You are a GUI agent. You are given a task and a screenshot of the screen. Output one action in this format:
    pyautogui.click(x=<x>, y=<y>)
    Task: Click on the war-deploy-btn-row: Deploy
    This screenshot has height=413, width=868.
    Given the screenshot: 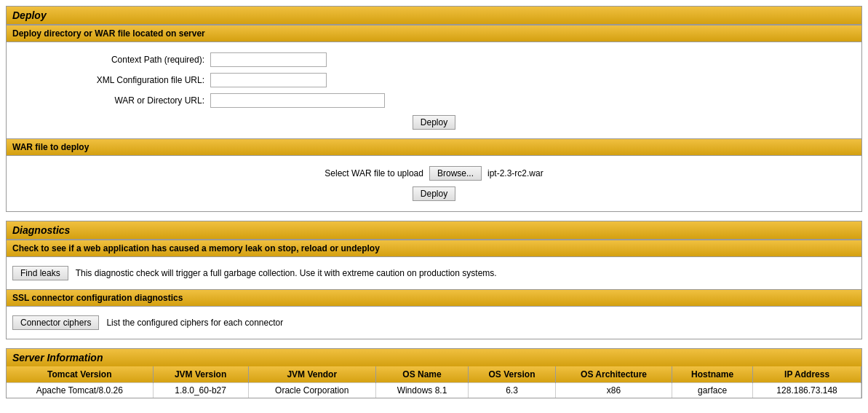 What is the action you would take?
    pyautogui.click(x=434, y=194)
    